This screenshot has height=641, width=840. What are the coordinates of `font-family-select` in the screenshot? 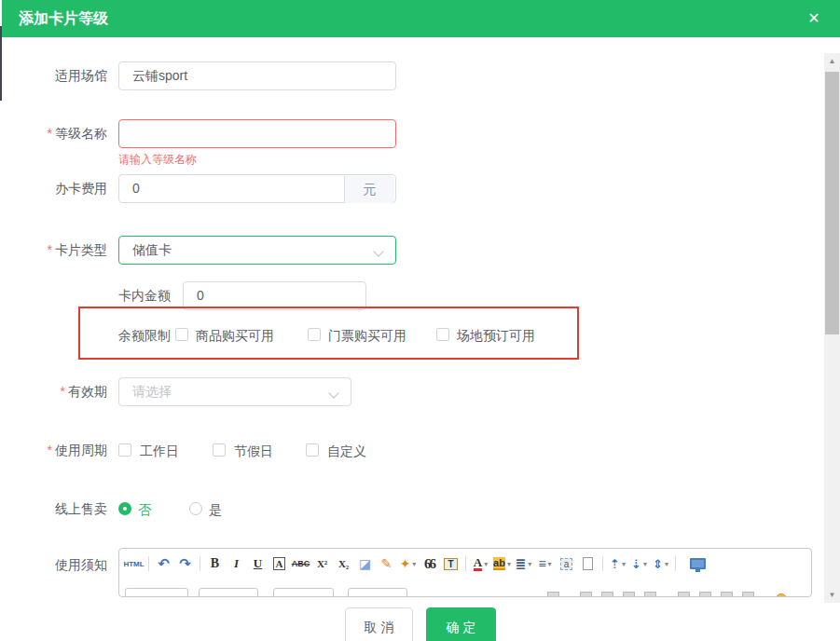 It's located at (157, 593).